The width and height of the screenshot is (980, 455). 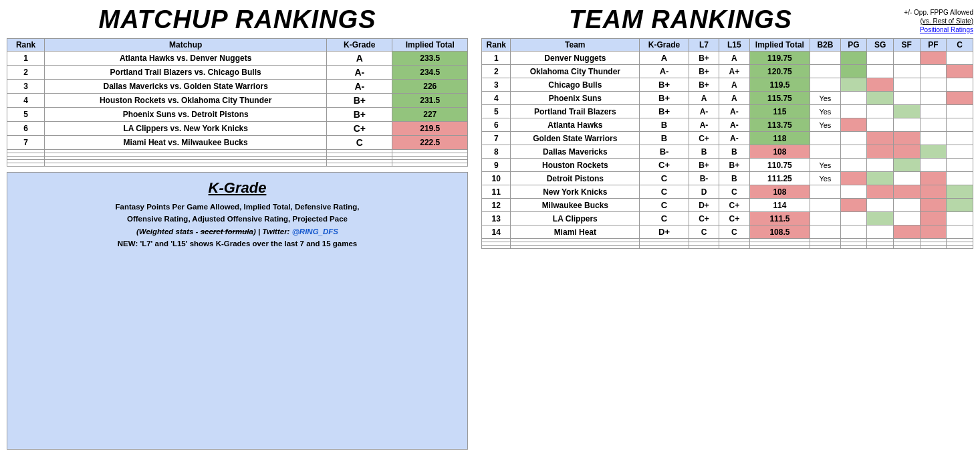 What do you see at coordinates (681, 20) in the screenshot?
I see `team-rankings-title: TEAM RANKINGS` at bounding box center [681, 20].